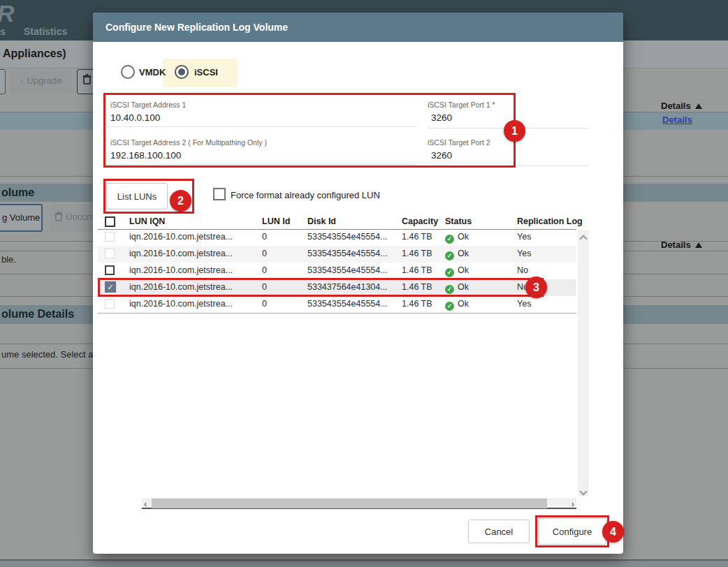 This screenshot has height=567, width=728. I want to click on bg-message-available: ble., so click(8, 260).